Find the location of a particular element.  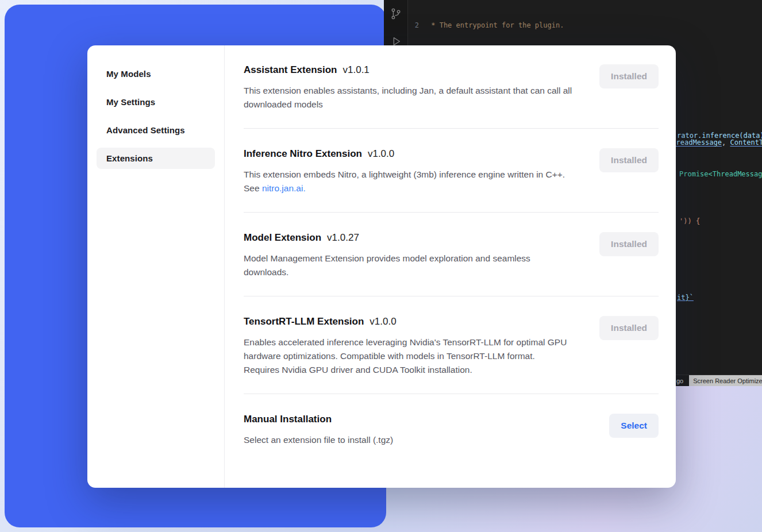

code-fragment: it}` is located at coordinates (685, 298).